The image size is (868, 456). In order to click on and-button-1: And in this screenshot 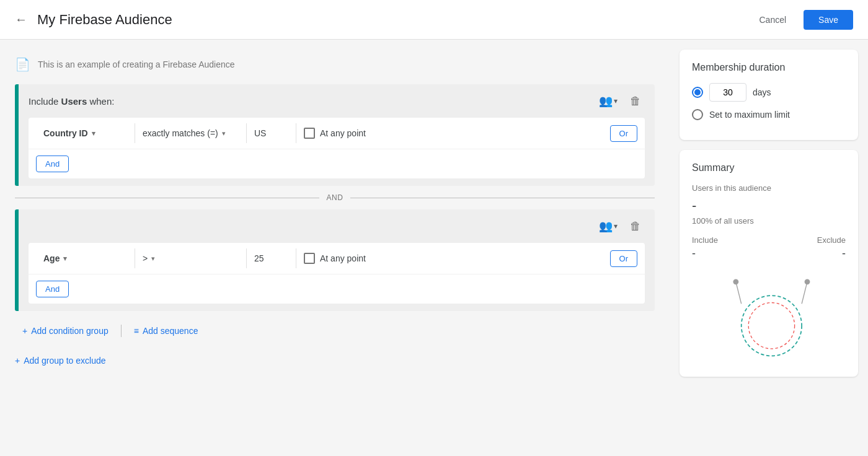, I will do `click(52, 164)`.